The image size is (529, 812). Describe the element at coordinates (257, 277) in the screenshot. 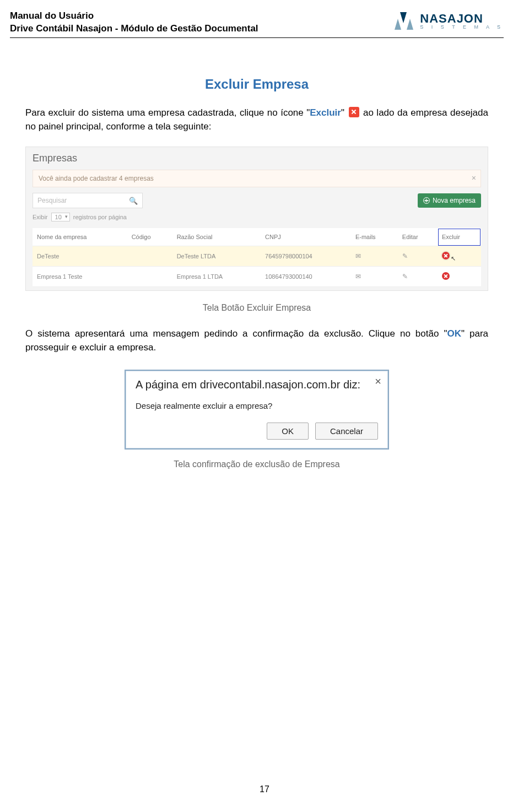

I see `table-row: Empresa 1 Teste Empresa 1 LTDA 108647930…` at that location.